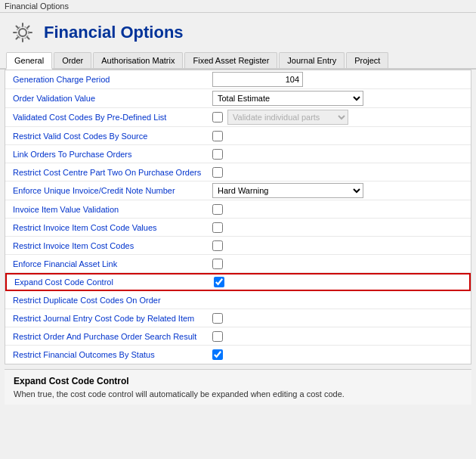 The height and width of the screenshot is (459, 476). What do you see at coordinates (238, 80) in the screenshot?
I see `form-row: Generation Charge Period` at bounding box center [238, 80].